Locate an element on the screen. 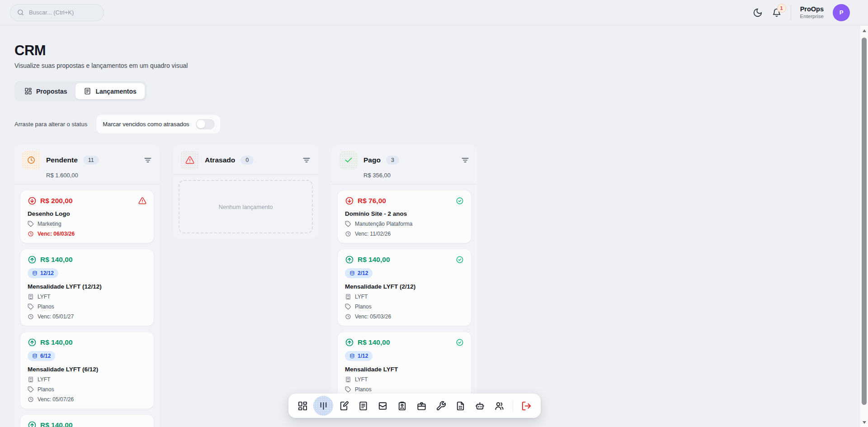  kanban-card: R$ 140,00 3/12 is located at coordinates (87, 421).